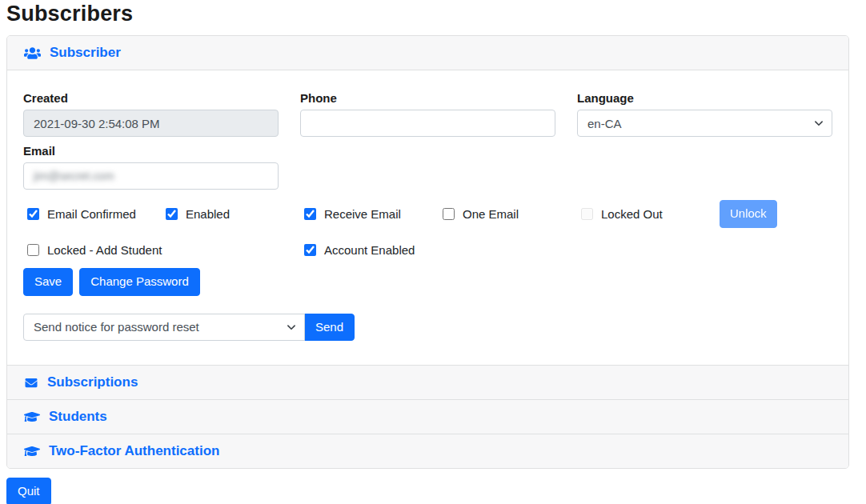 The width and height of the screenshot is (866, 504). What do you see at coordinates (150, 98) in the screenshot?
I see `created-label: Created` at bounding box center [150, 98].